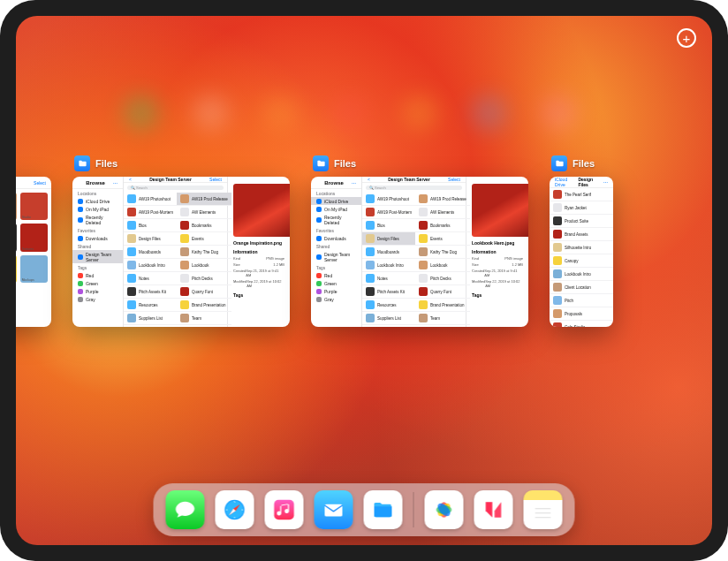  Describe the element at coordinates (16, 207) in the screenshot. I see `grid-file-item: Portrait` at that location.